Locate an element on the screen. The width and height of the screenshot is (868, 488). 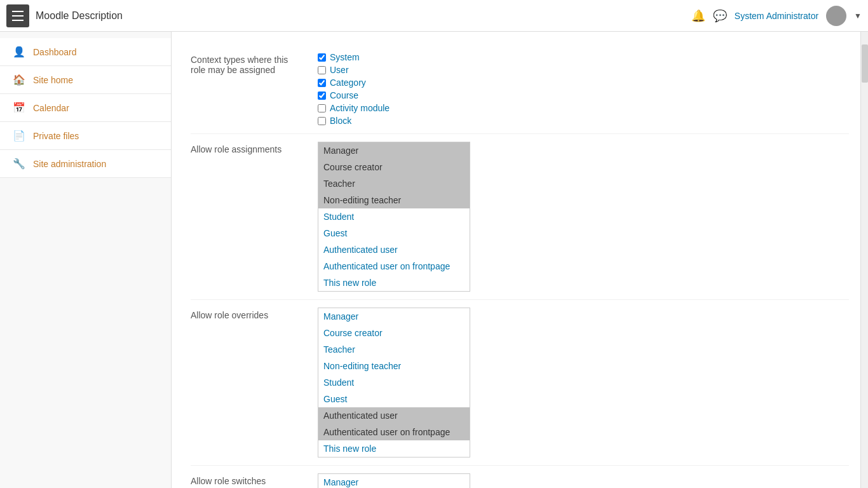
role-item-course-creator-override: Course creator is located at coordinates (394, 333).